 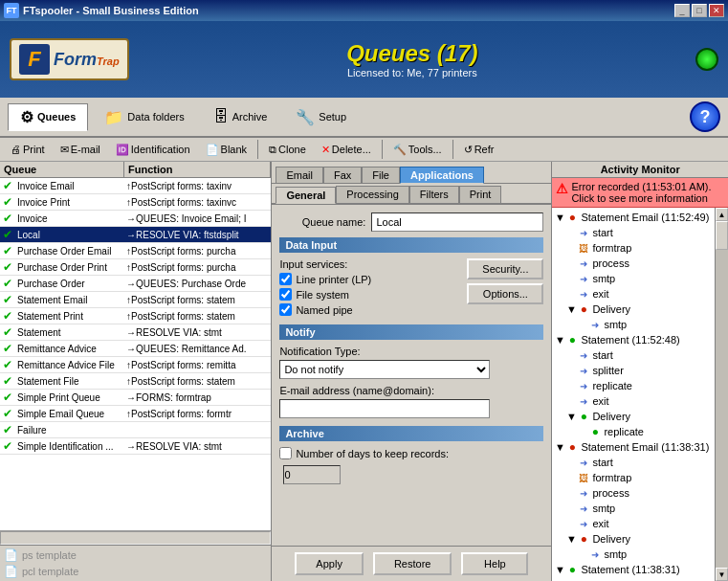 I want to click on queue-func-cell: →QUEUES: Invoice Email; I, so click(x=197, y=218).